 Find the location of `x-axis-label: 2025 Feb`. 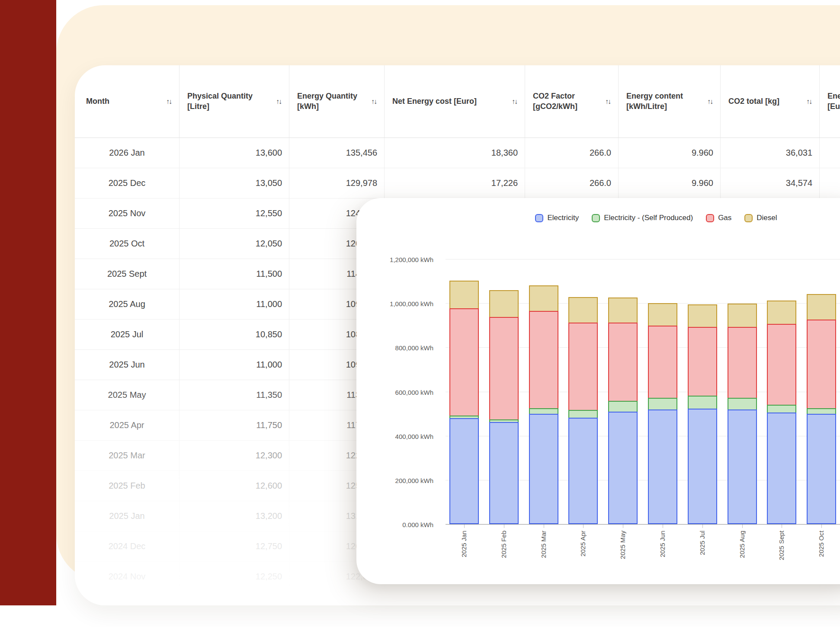

x-axis-label: 2025 Feb is located at coordinates (504, 544).